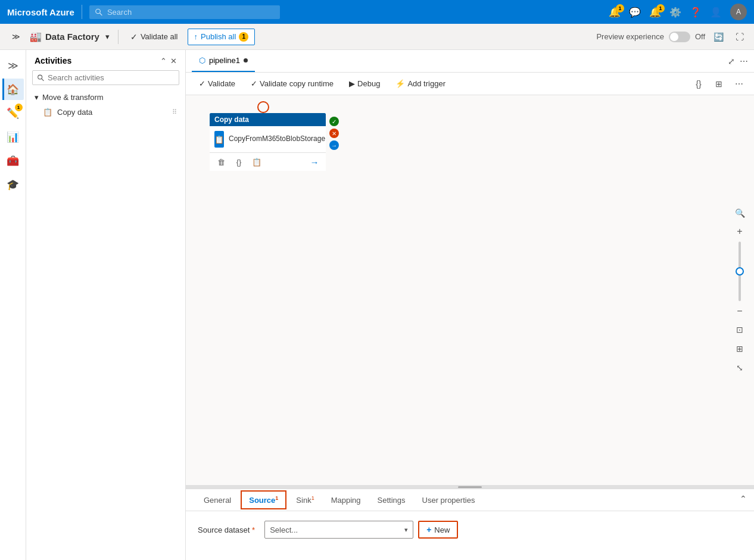 The width and height of the screenshot is (754, 560). Describe the element at coordinates (740, 37) in the screenshot. I see `fullscreen-btn: ⛶` at that location.